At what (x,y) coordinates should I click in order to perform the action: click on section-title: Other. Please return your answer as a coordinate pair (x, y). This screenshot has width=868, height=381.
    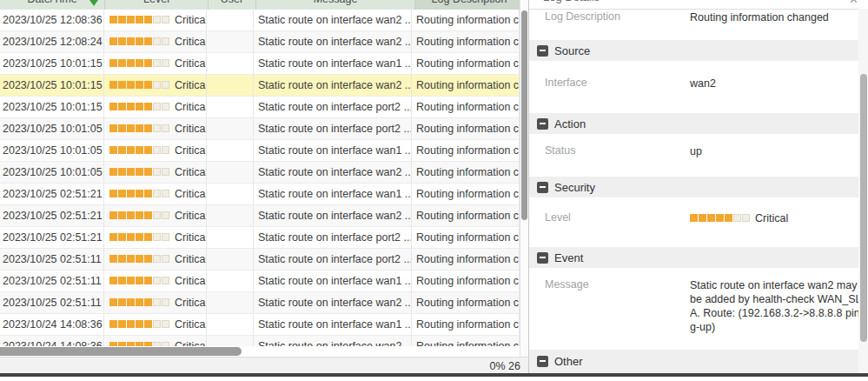
    Looking at the image, I should click on (568, 362).